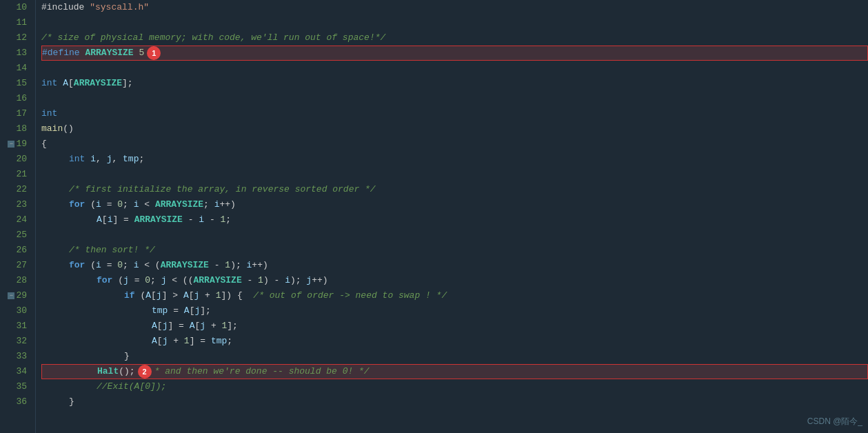 This screenshot has width=868, height=433. I want to click on ln-33: 33, so click(14, 356).